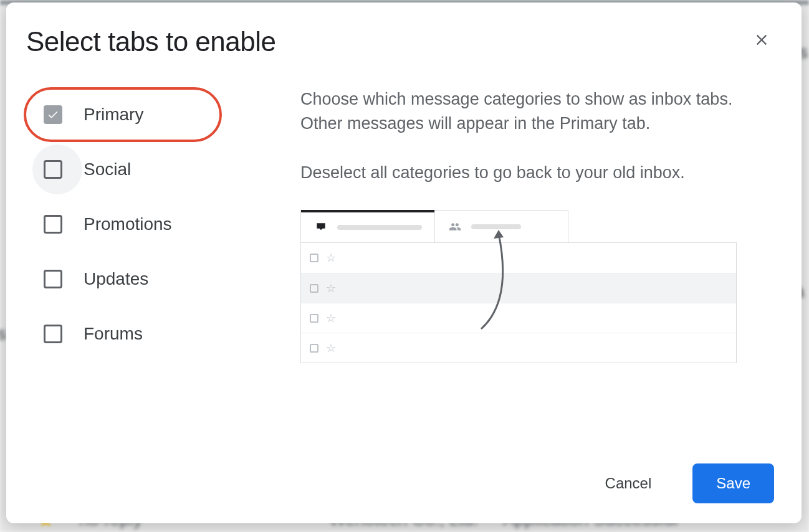 This screenshot has width=809, height=532. I want to click on save-button: Save, so click(733, 483).